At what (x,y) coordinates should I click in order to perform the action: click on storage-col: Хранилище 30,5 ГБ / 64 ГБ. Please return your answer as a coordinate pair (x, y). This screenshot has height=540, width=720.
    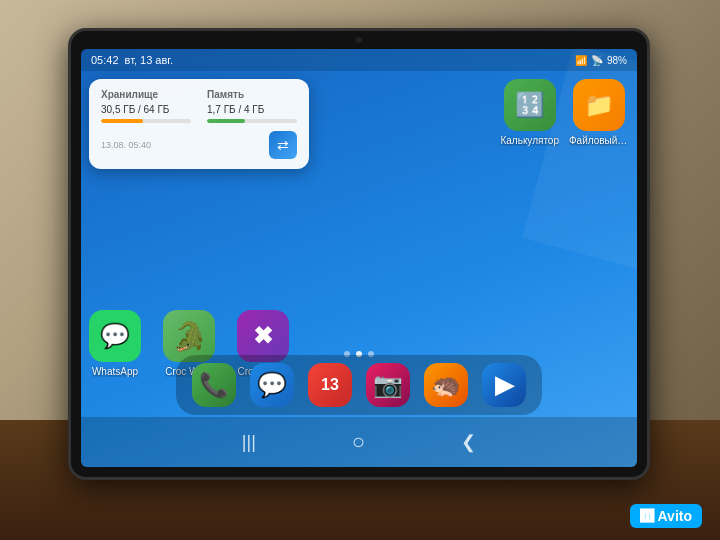
    Looking at the image, I should click on (146, 106).